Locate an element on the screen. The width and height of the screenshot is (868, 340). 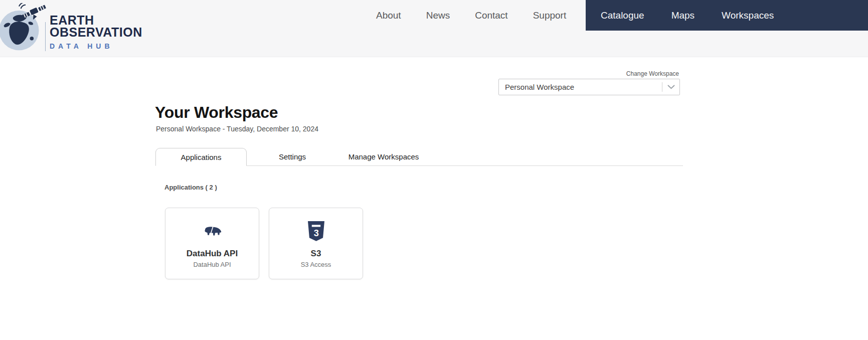
tapir-icon is located at coordinates (212, 231).